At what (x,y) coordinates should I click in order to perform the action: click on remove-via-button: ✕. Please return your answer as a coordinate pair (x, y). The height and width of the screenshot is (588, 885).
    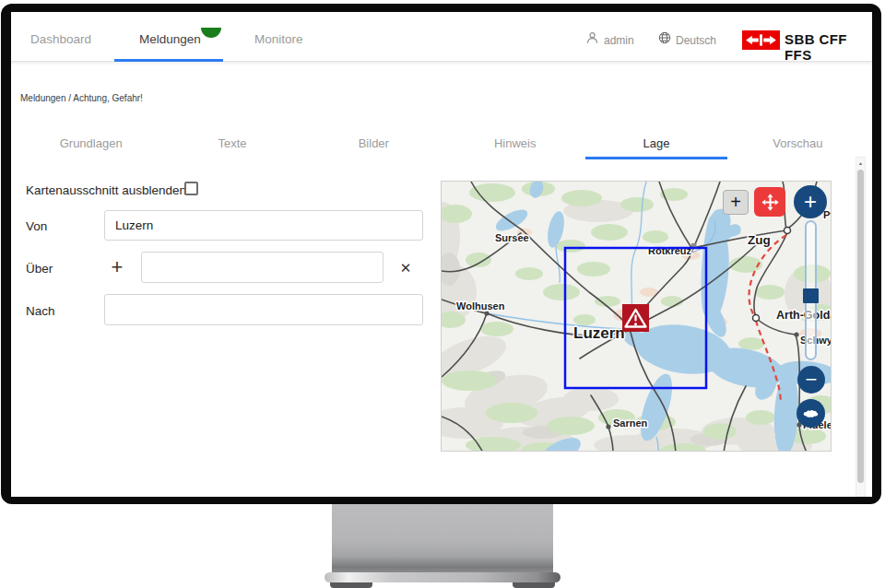
    Looking at the image, I should click on (406, 268).